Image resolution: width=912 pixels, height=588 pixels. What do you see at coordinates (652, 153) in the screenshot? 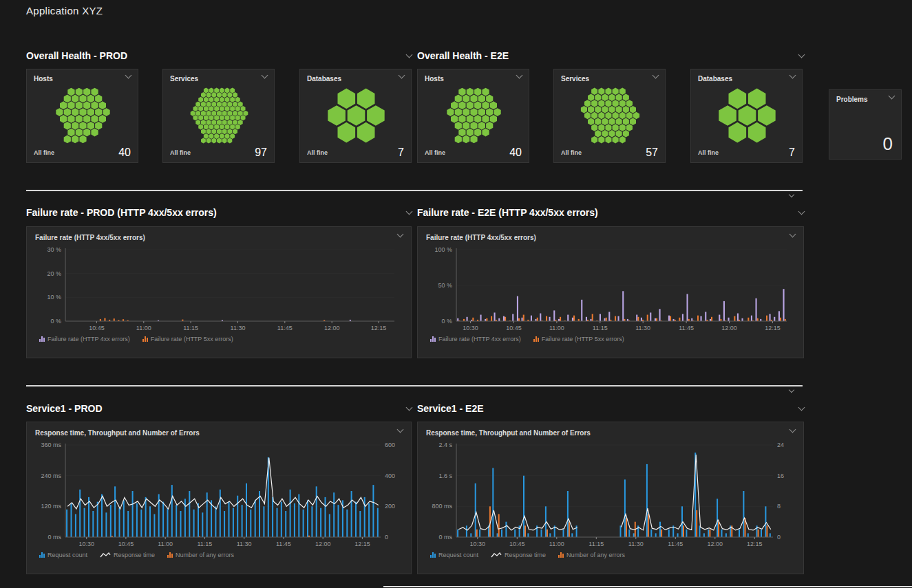
I see `entity-count: 57` at bounding box center [652, 153].